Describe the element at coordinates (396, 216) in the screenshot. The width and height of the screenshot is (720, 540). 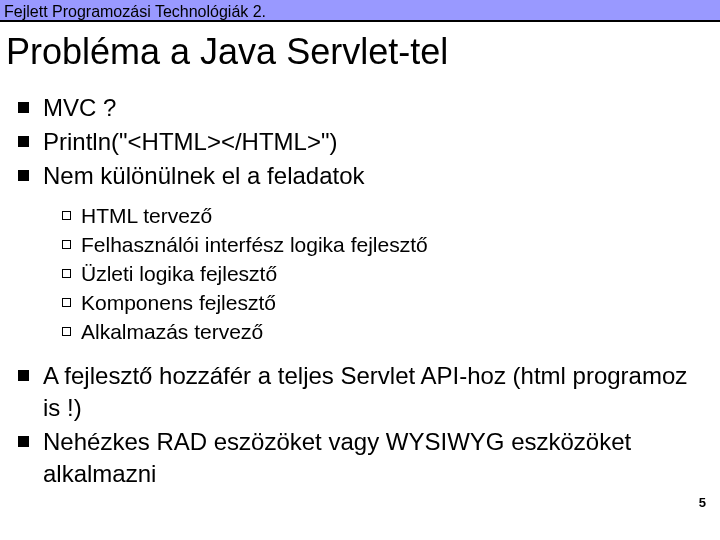
I see `bullet-text: HTML tervező` at that location.